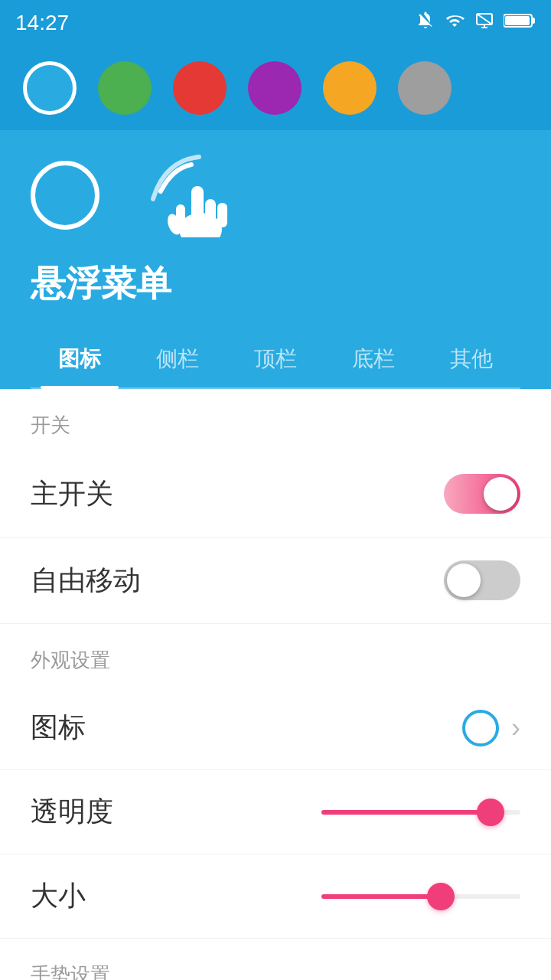 This screenshot has width=551, height=980. Describe the element at coordinates (373, 359) in the screenshot. I see `tab-bottombar: 底栏` at that location.